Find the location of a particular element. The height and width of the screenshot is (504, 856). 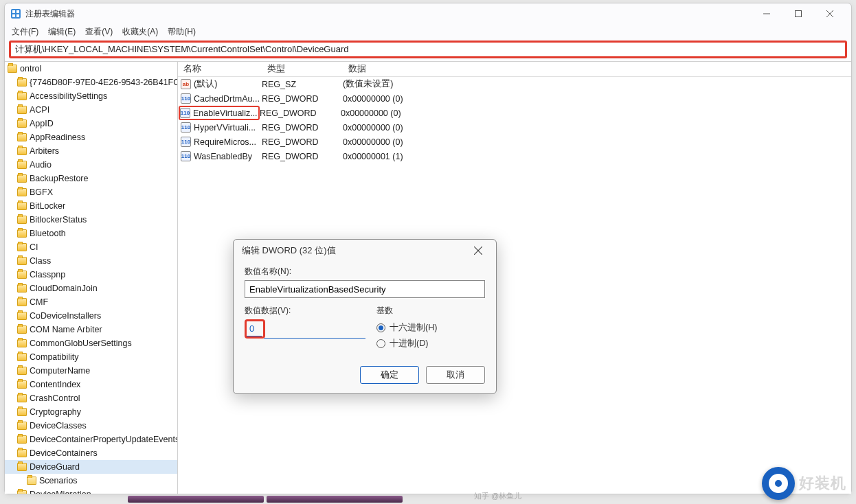

tree-item: CI is located at coordinates (91, 247).